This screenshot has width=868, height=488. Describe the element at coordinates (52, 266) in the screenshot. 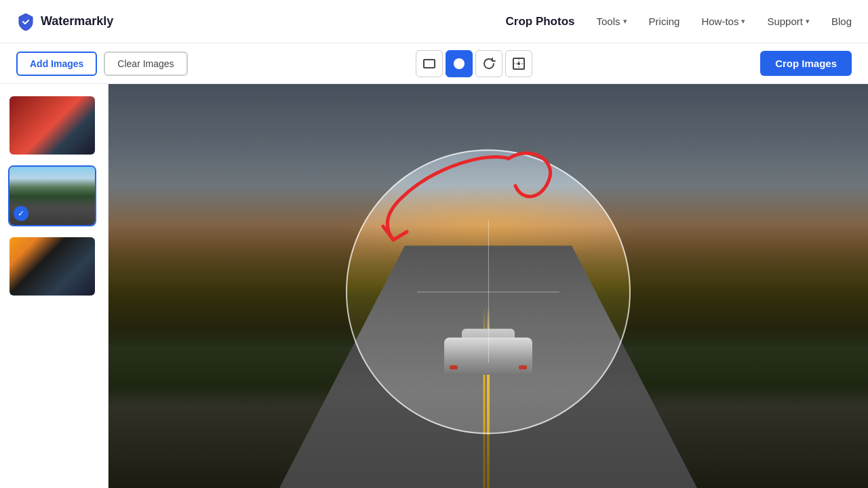

I see `thumbnail-dark-car` at that location.